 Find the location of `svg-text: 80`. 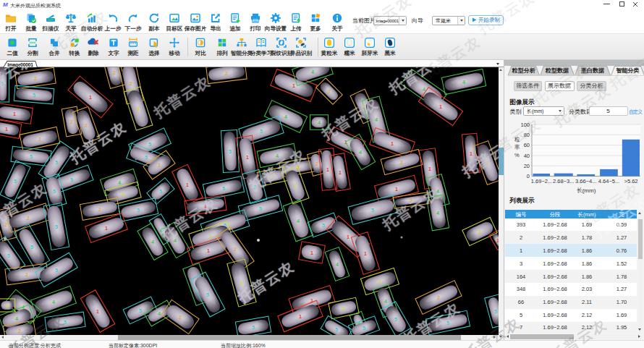

svg-text: 80 is located at coordinates (527, 135).